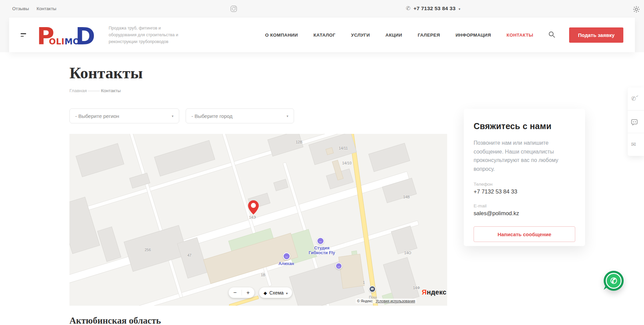 The height and width of the screenshot is (325, 644). What do you see at coordinates (299, 142) in the screenshot?
I see `map-building-label: 12В` at bounding box center [299, 142].